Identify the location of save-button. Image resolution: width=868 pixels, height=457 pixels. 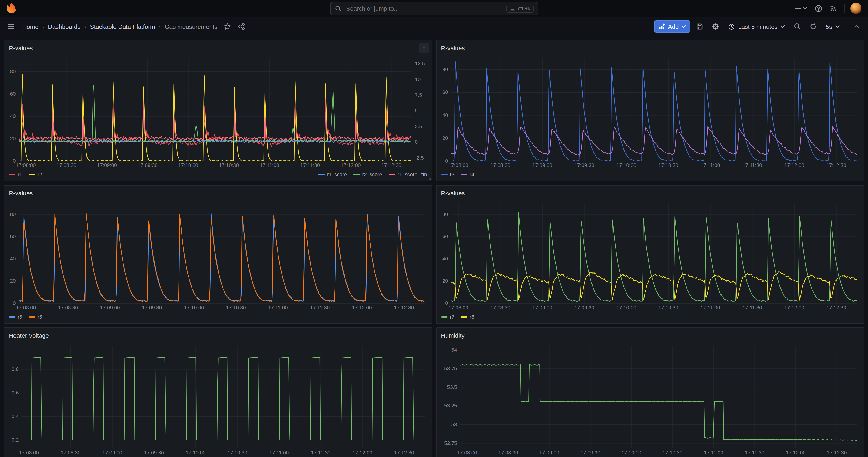
(700, 26).